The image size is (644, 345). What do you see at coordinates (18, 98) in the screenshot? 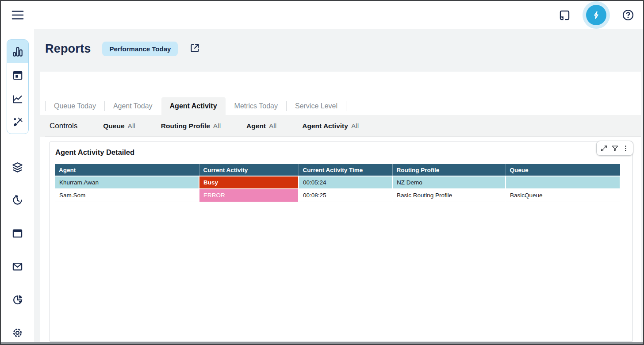
I see `sidebar-item-metrics` at bounding box center [18, 98].